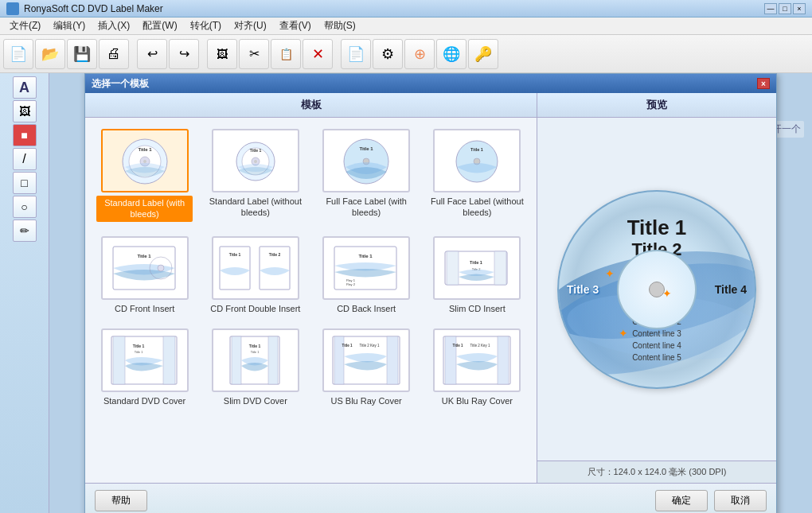  What do you see at coordinates (478, 175) in the screenshot?
I see `template-full-face-without-bleeds: Title 1 Full Face Label (without bleeds)` at bounding box center [478, 175].